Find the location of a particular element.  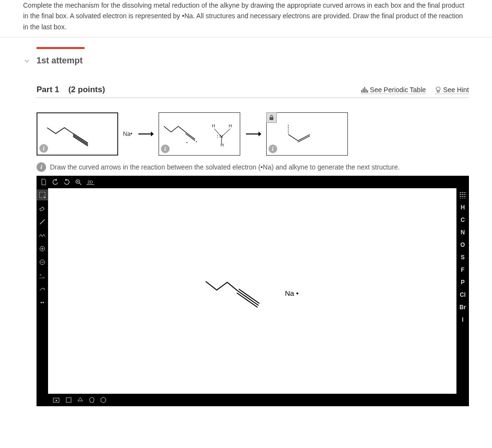

editor-topbar: 2D is located at coordinates (253, 182).